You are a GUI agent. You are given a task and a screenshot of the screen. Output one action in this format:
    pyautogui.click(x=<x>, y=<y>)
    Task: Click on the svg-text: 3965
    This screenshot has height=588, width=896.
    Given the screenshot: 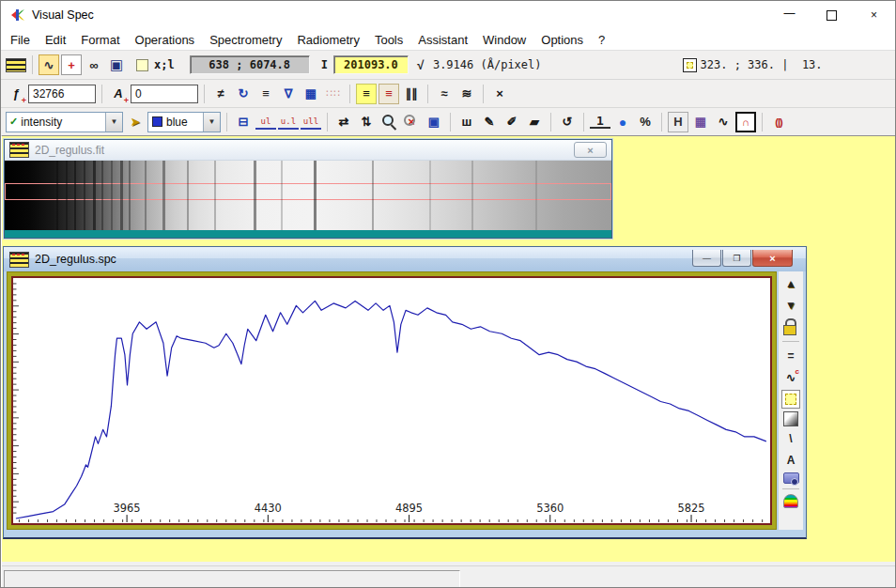 What is the action you would take?
    pyautogui.click(x=128, y=508)
    